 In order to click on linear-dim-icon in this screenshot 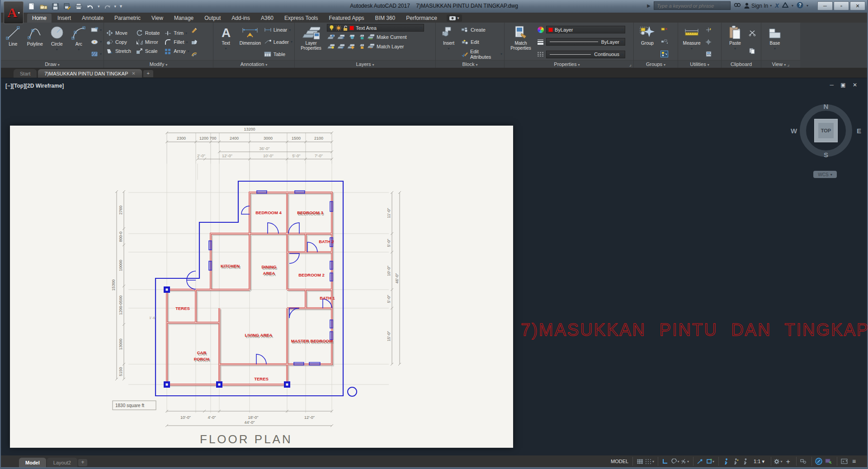, I will do `click(268, 30)`.